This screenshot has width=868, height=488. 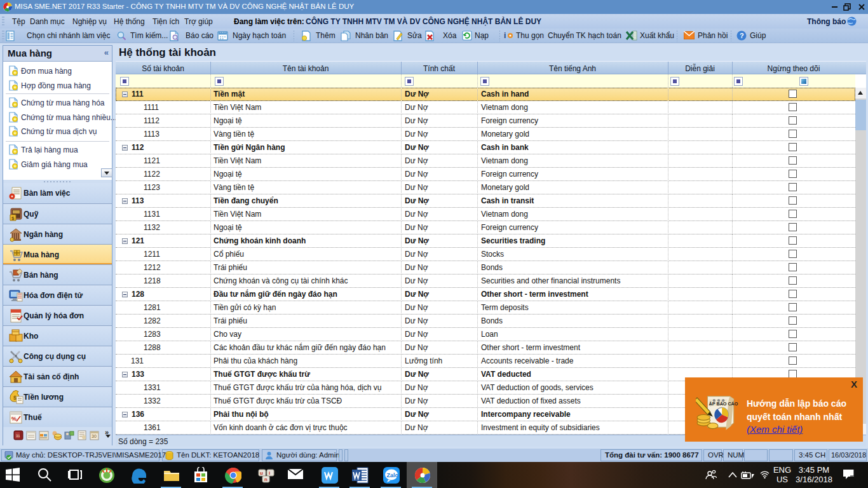 I want to click on svg-text: 30, so click(x=94, y=436).